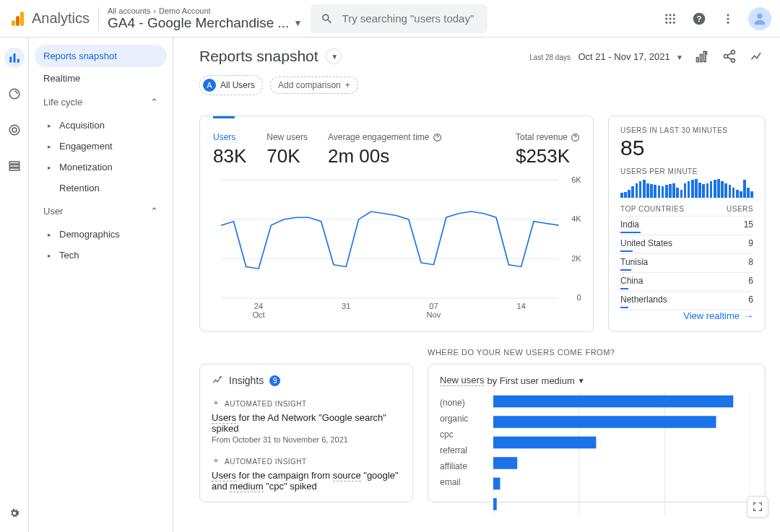 This screenshot has height=532, width=780. I want to click on more-vert-icon, so click(728, 19).